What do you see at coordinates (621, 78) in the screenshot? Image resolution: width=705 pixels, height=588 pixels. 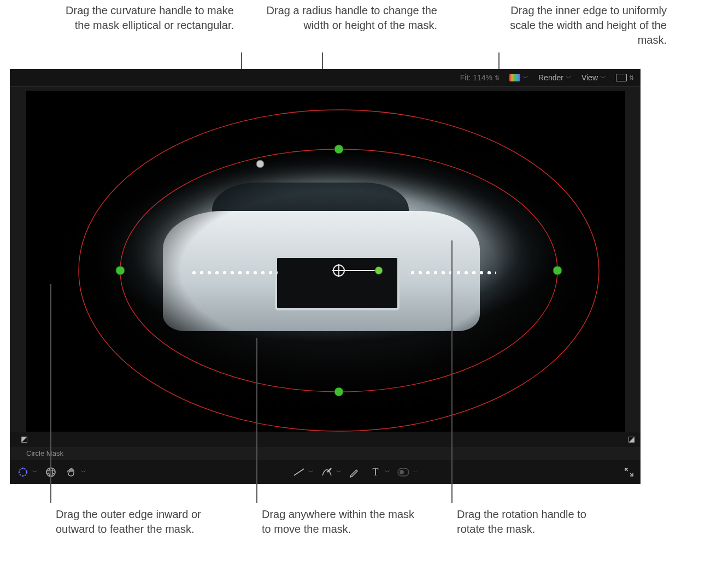 I see `frame-icon` at bounding box center [621, 78].